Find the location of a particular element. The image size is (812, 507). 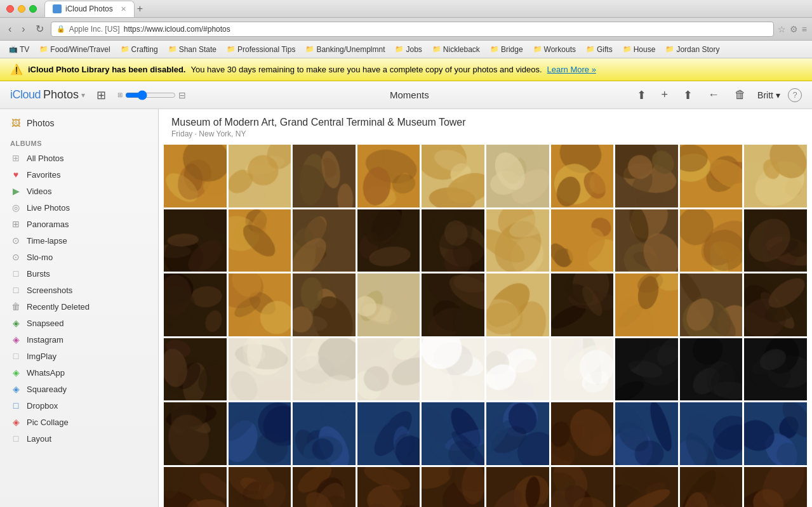

photo-thumb-r4-c1 is located at coordinates (260, 434).